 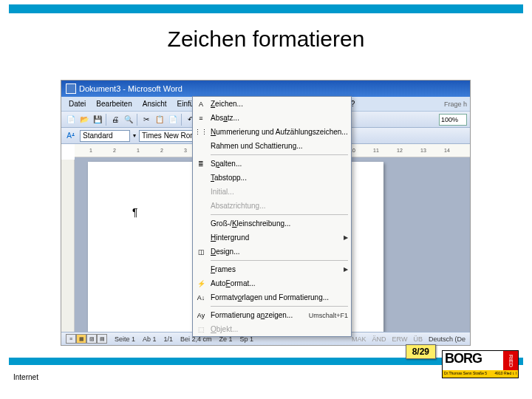 What do you see at coordinates (272, 132) in the screenshot?
I see `format-menu-item: ⋮⋮Nummerierung und Aufzählungszeichen...` at bounding box center [272, 132].